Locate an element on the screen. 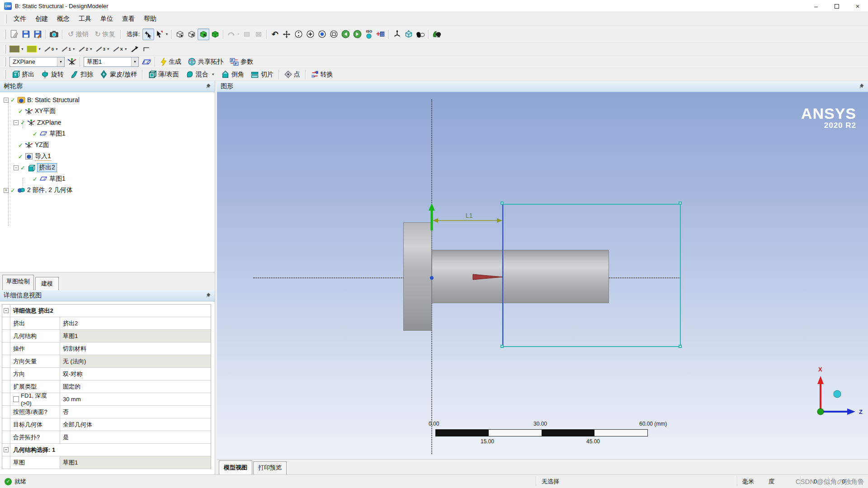 This screenshot has height=488, width=868. extrude-button: 挤出 is located at coordinates (23, 75).